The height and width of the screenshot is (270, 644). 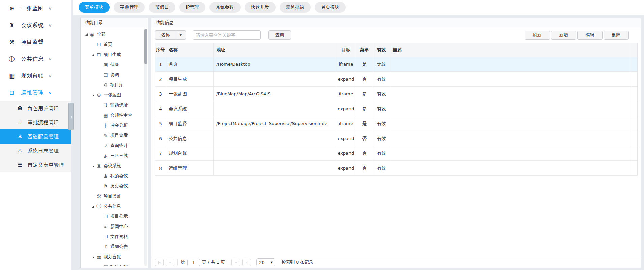 What do you see at coordinates (20, 137) in the screenshot?
I see `asterisk-icon: ✱` at bounding box center [20, 137].